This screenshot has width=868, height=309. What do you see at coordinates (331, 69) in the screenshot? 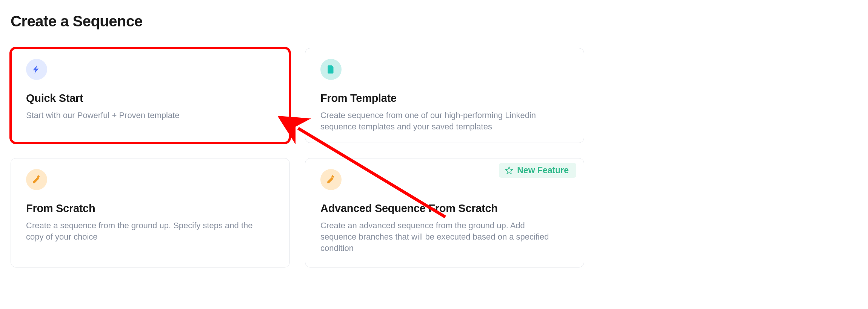
I see `file-icon` at bounding box center [331, 69].